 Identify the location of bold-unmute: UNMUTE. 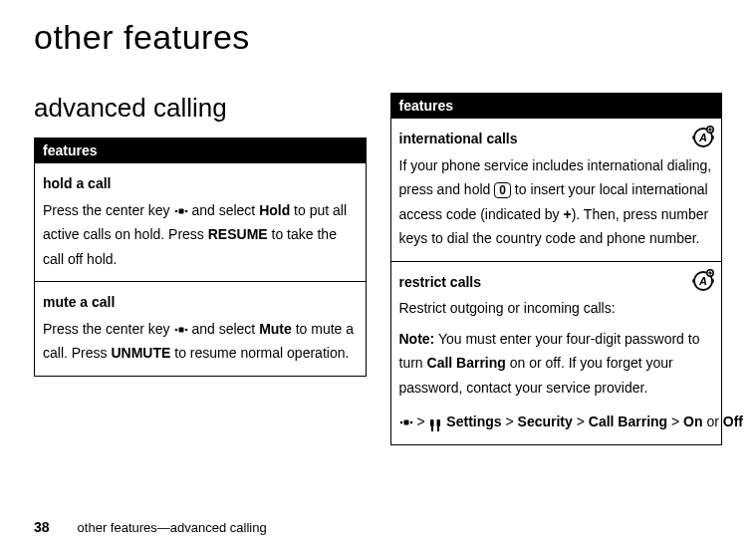
(140, 353).